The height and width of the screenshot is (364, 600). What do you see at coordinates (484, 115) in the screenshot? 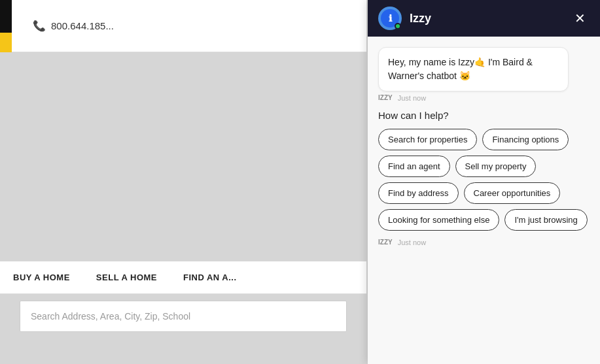
I see `chat-question: How can I help?` at bounding box center [484, 115].